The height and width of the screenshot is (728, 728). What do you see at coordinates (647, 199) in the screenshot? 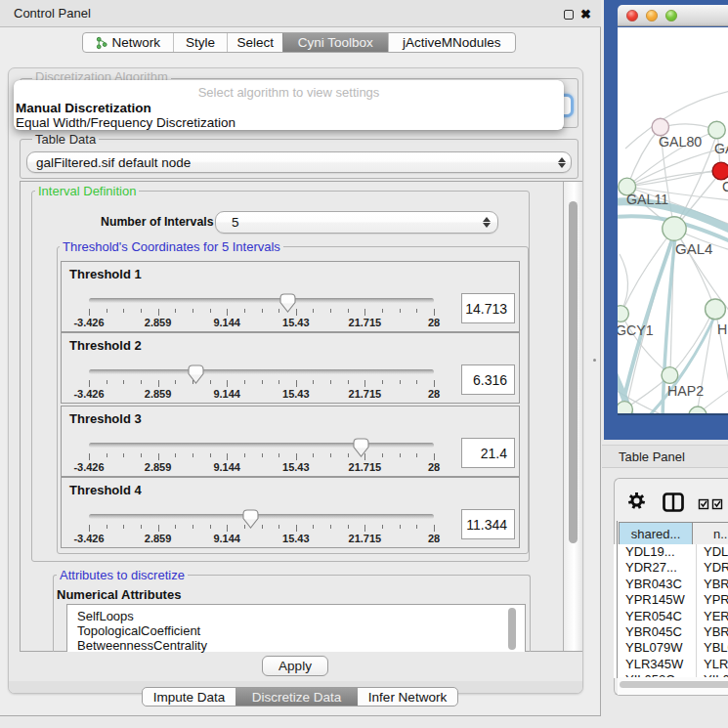
I see `svg-text: GAL11` at bounding box center [647, 199].